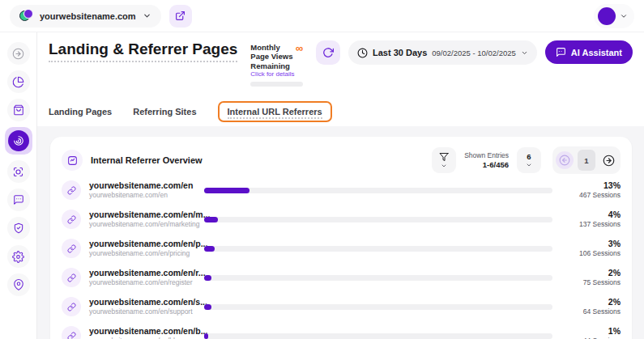 This screenshot has width=644, height=339. I want to click on page-title: Landing & Referrer Pages, so click(143, 52).